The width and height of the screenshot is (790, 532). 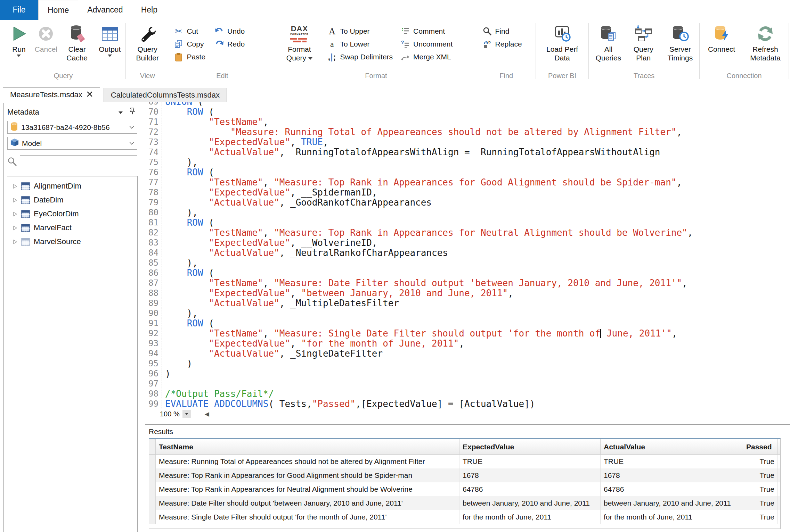 What do you see at coordinates (366, 57) in the screenshot?
I see `swap-delimiters-label: Swap Delimiters` at bounding box center [366, 57].